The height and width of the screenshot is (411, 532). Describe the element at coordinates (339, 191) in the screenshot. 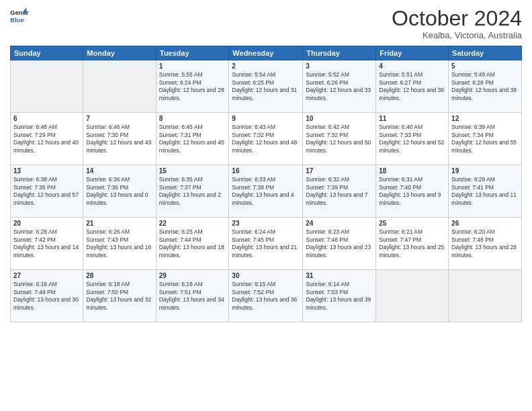

I see `day-info: Sunrise: 6:32 AMSunset: 7:39 PMDaylight:…` at that location.